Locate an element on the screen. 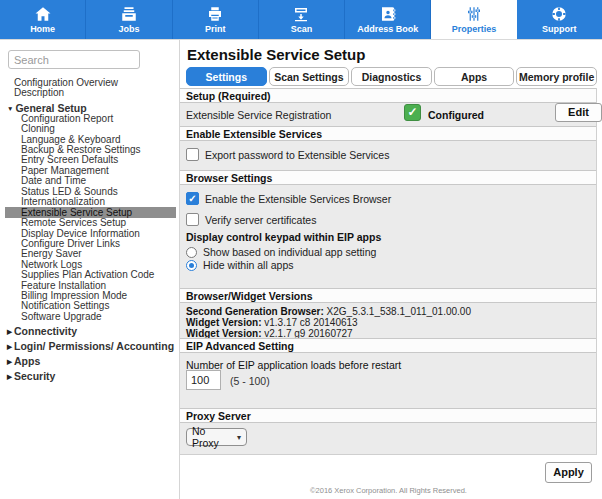  export-password-checkbox is located at coordinates (192, 154).